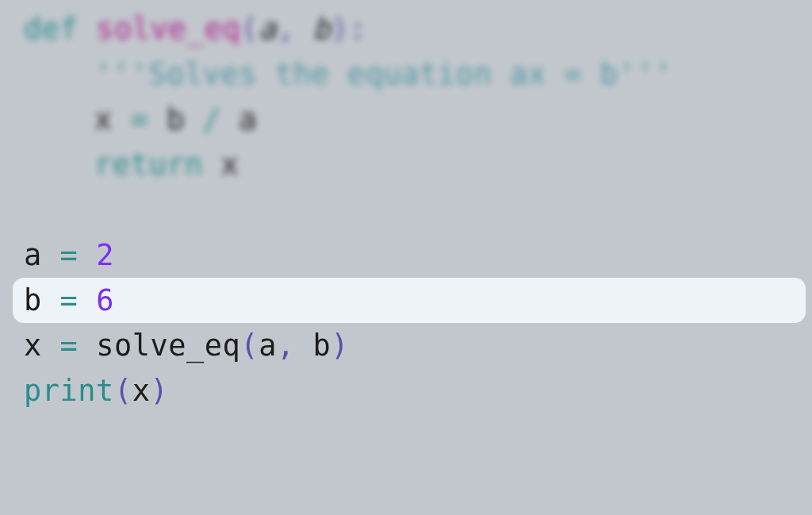 This screenshot has width=812, height=515. I want to click on arg-a: a, so click(268, 346).